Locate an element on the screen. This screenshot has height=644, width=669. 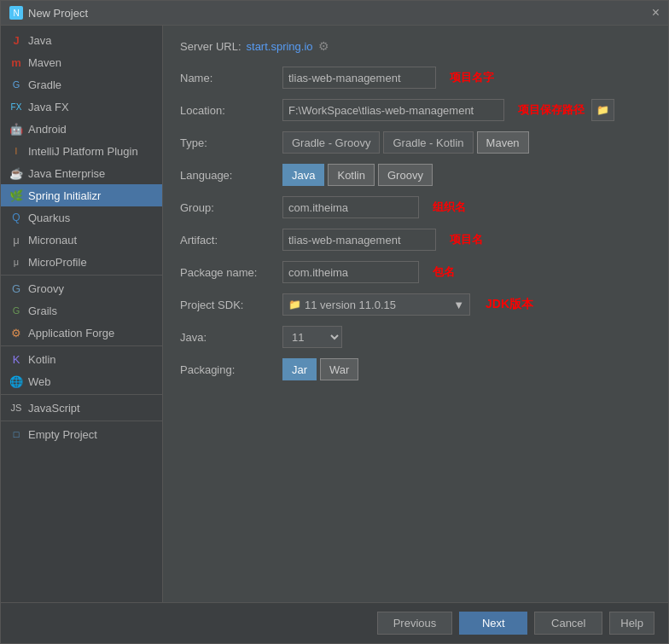
dialog-icon: N is located at coordinates (16, 13).